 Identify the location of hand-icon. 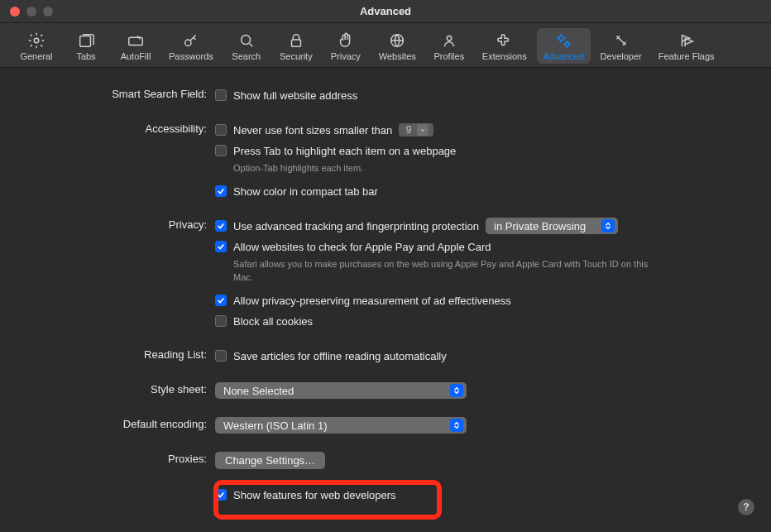
(346, 41).